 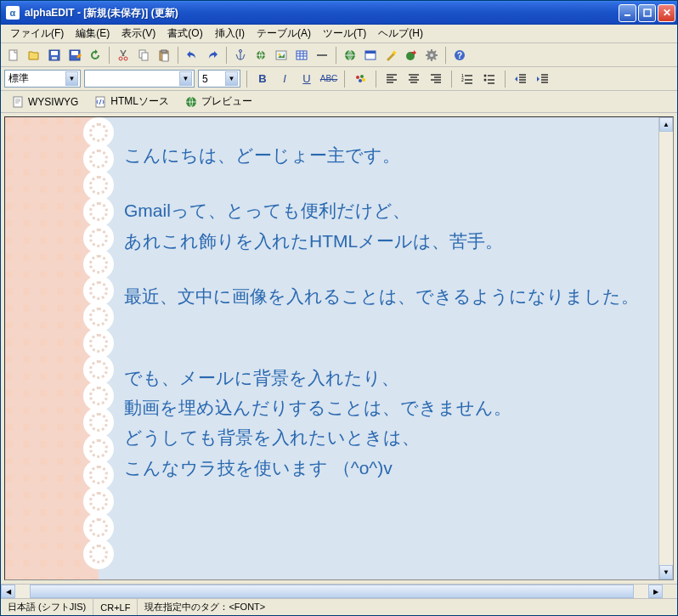 I want to click on style-combo: 標準▼, so click(x=42, y=78).